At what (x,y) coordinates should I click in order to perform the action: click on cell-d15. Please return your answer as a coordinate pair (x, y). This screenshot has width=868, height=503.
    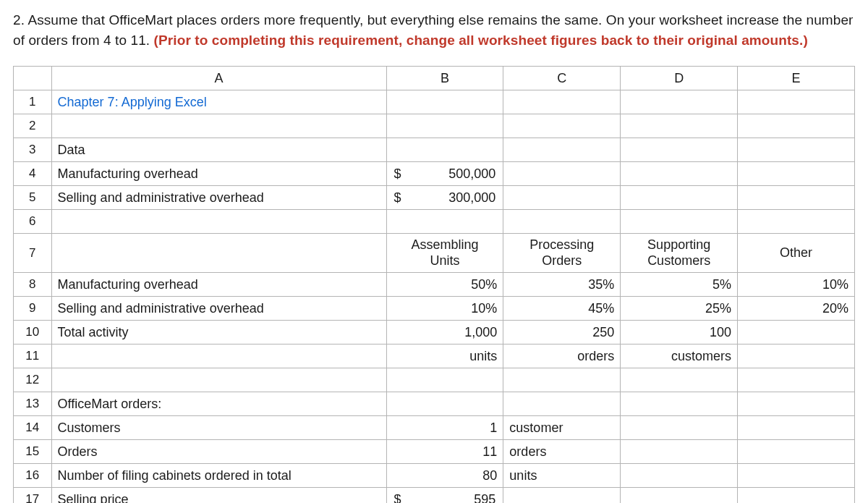
    Looking at the image, I should click on (679, 452).